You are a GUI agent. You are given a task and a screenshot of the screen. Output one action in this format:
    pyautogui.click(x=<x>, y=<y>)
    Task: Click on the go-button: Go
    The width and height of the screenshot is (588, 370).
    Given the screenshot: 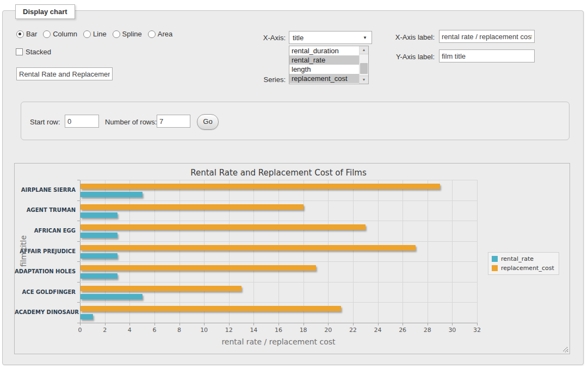 What is the action you would take?
    pyautogui.click(x=208, y=122)
    